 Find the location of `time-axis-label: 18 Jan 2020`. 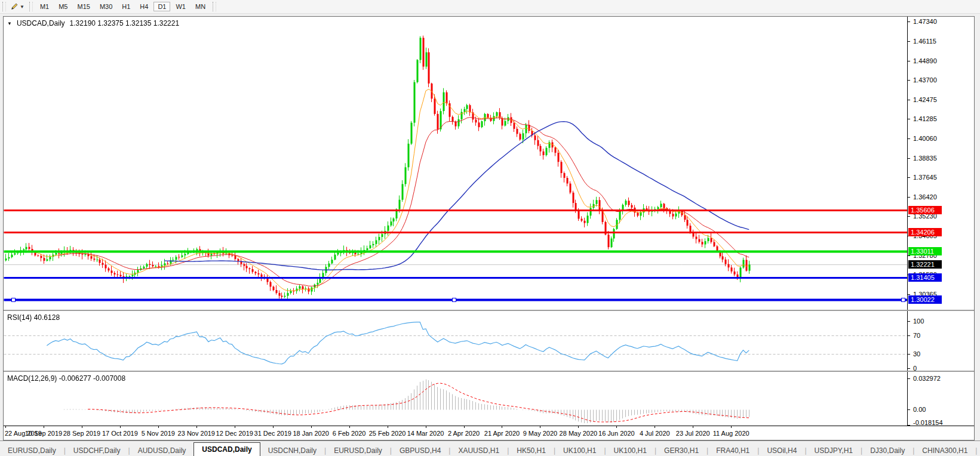

time-axis-label: 18 Jan 2020 is located at coordinates (311, 433).